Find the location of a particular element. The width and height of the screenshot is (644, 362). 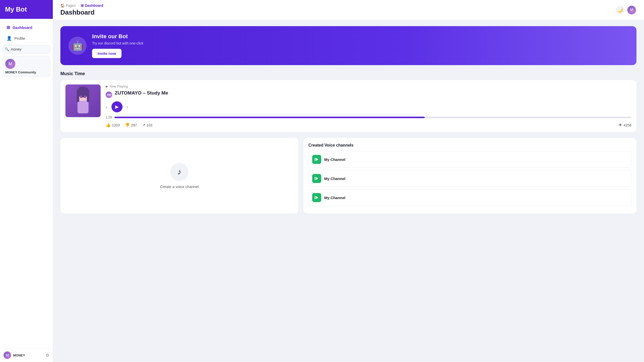

channel-item-1: My Channel is located at coordinates (470, 159).